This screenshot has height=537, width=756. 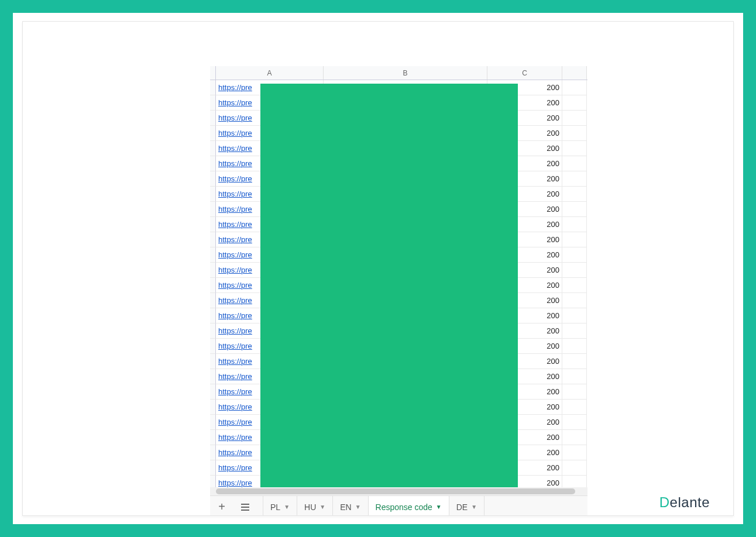 I want to click on all-sheets-button, so click(x=245, y=507).